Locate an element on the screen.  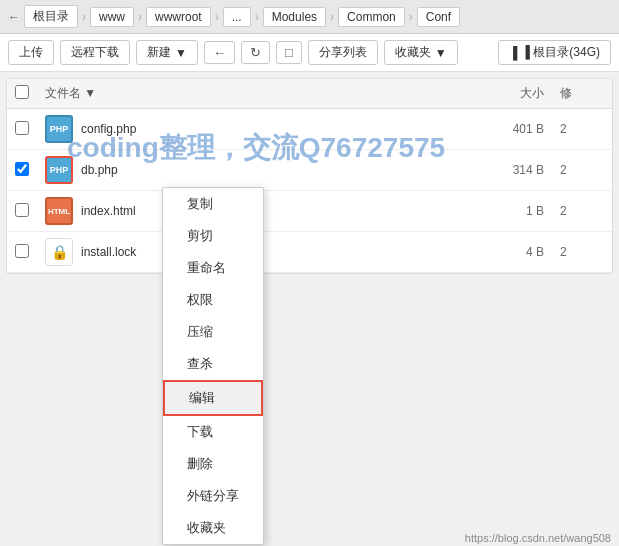
context-menu-item-cut: 剪切 is located at coordinates (213, 236).